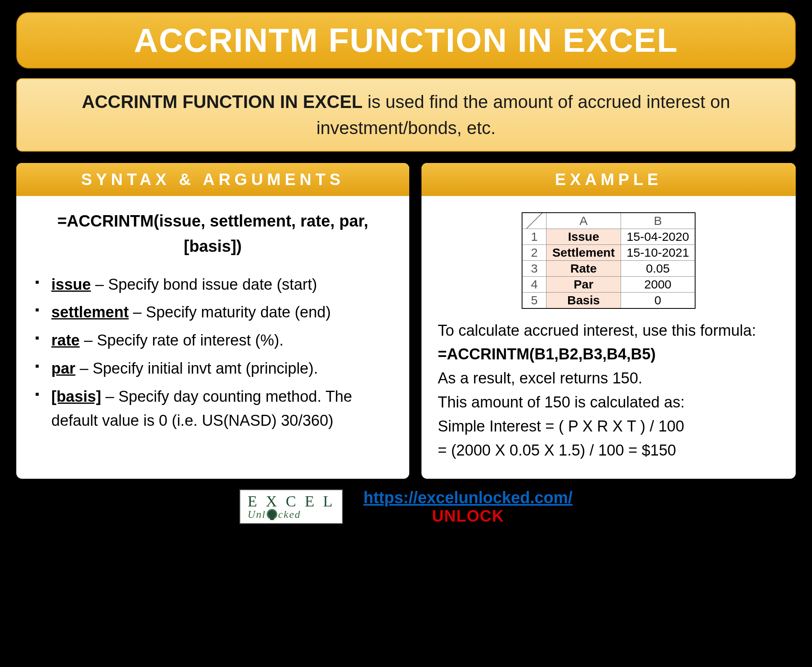 This screenshot has height=667, width=812. I want to click on col-header: A, so click(584, 221).